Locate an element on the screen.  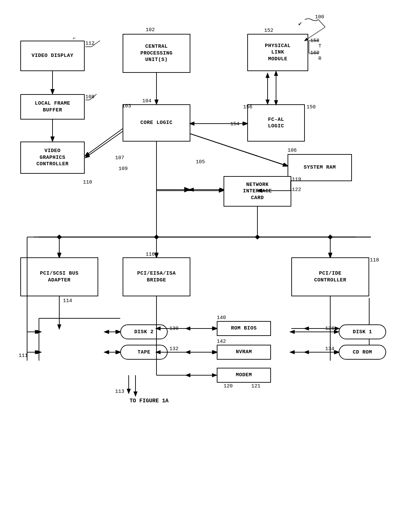
fc-al-box: FC-ALLOGIC is located at coordinates (276, 123).